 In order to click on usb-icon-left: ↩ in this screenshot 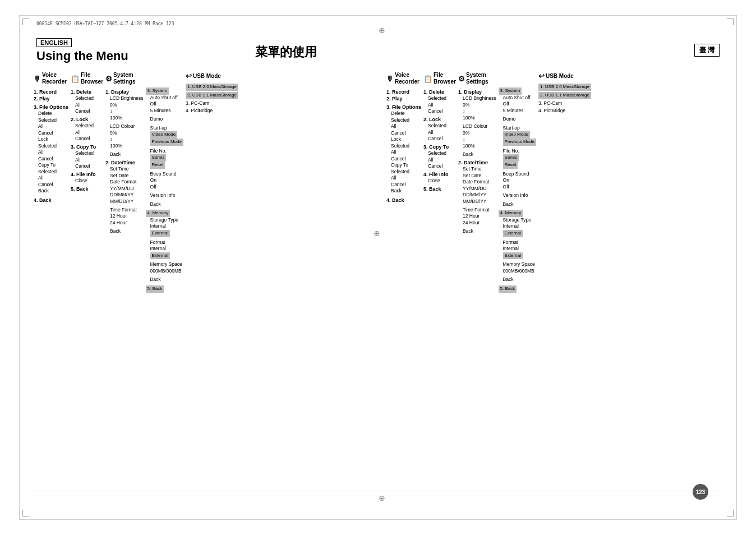, I will do `click(188, 76)`.